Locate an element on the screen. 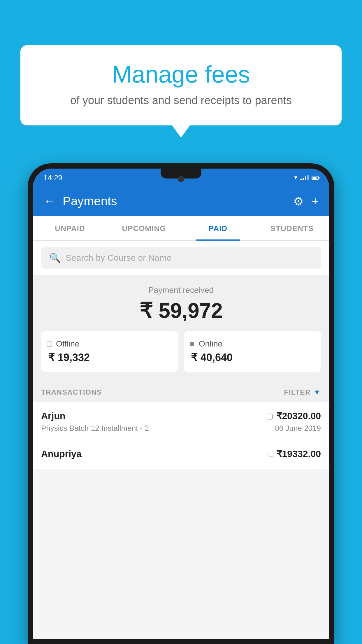 The width and height of the screenshot is (362, 644). table-row: Anupriya □ ₹19332.00 is located at coordinates (181, 454).